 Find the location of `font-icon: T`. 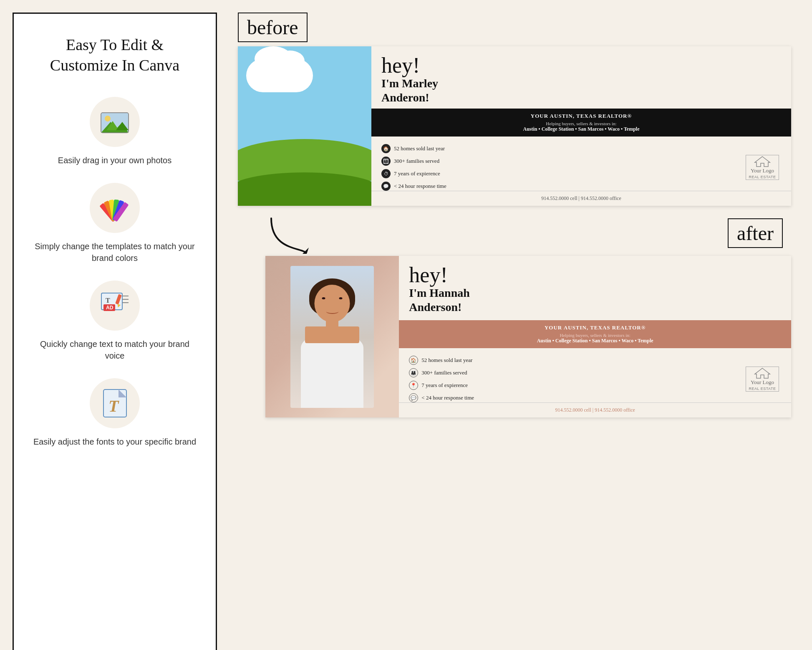

font-icon: T is located at coordinates (115, 403).